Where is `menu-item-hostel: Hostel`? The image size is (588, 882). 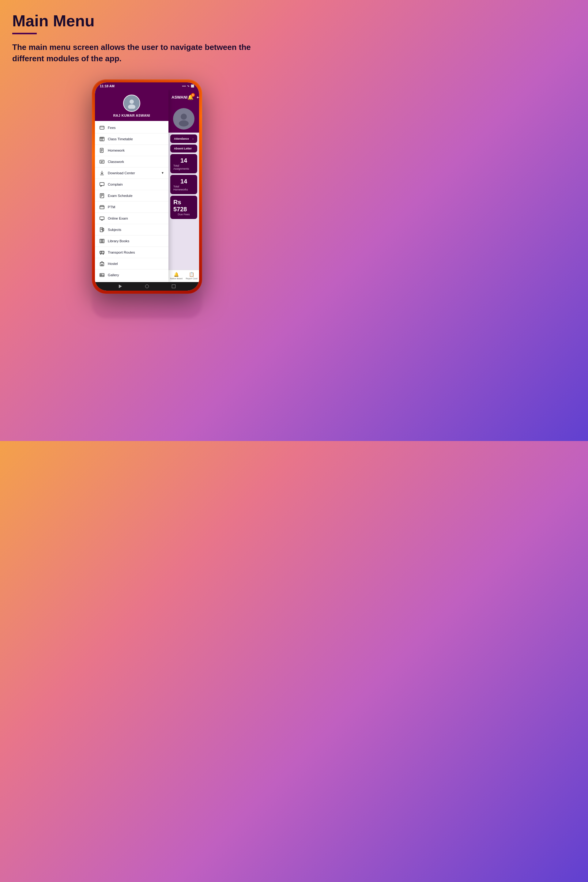 menu-item-hostel: Hostel is located at coordinates (132, 264).